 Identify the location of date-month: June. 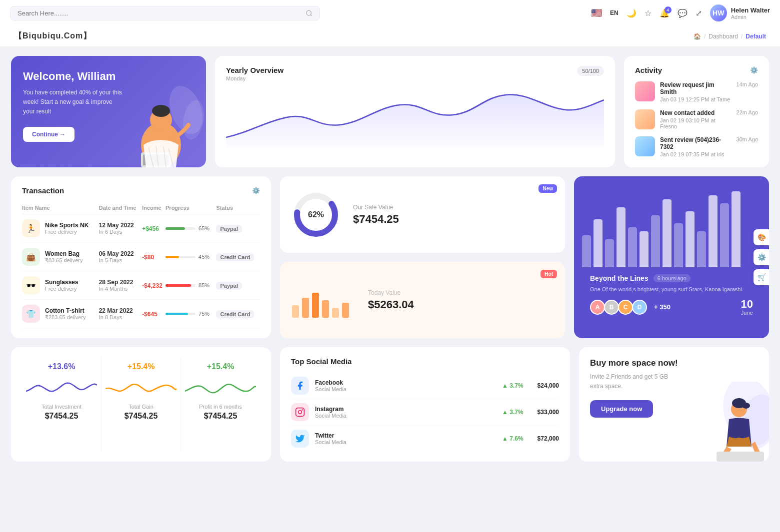
(747, 313).